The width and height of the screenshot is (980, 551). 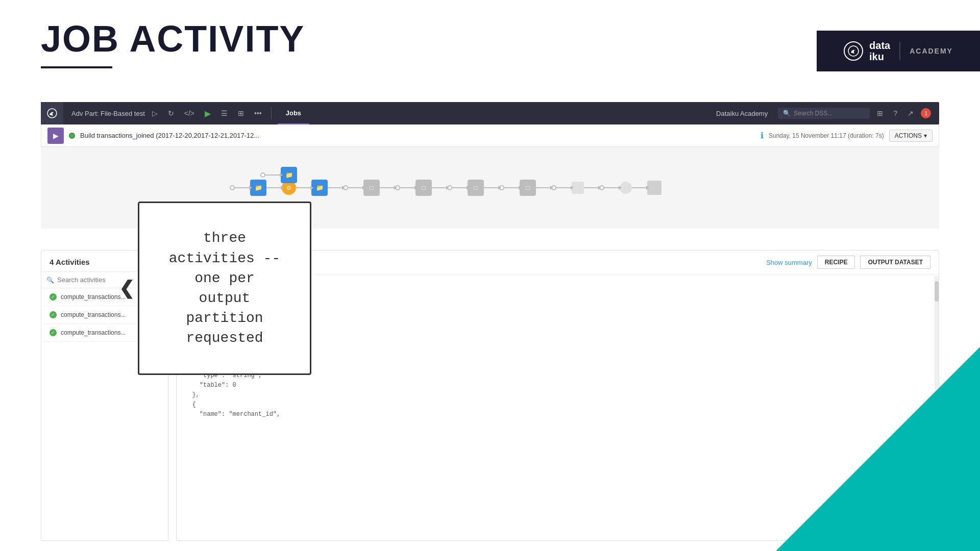 What do you see at coordinates (787, 113) in the screenshot?
I see `nav-search-icon: 🔍` at bounding box center [787, 113].